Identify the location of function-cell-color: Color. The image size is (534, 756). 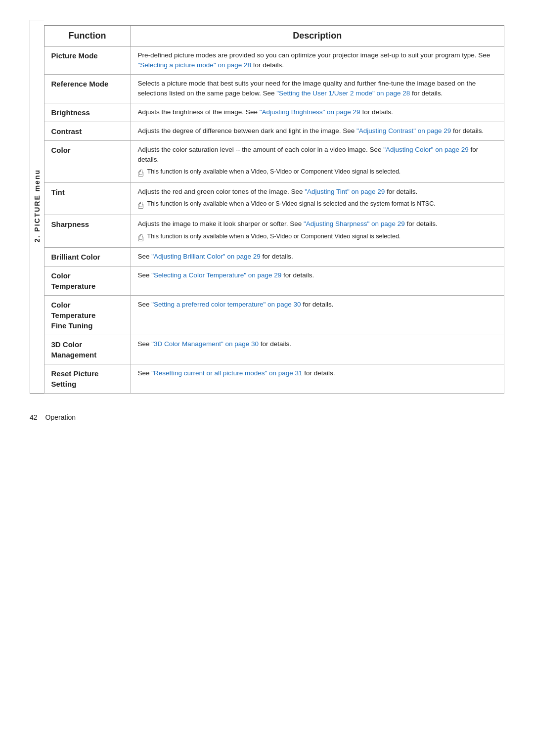
(87, 162).